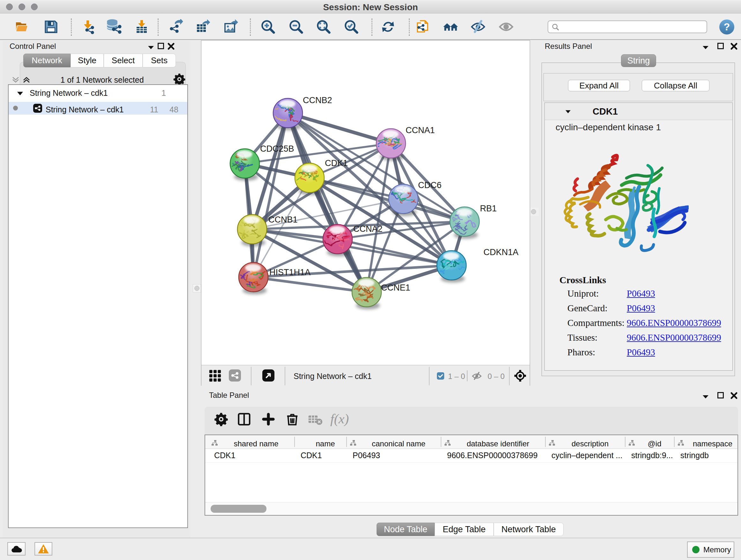  What do you see at coordinates (277, 149) in the screenshot?
I see `svg-text: CDC25B` at bounding box center [277, 149].